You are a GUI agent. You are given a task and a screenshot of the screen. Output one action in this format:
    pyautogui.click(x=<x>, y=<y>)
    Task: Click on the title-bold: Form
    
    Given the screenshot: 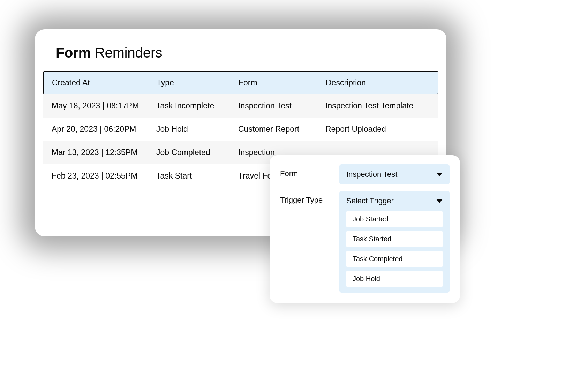 What is the action you would take?
    pyautogui.click(x=73, y=53)
    